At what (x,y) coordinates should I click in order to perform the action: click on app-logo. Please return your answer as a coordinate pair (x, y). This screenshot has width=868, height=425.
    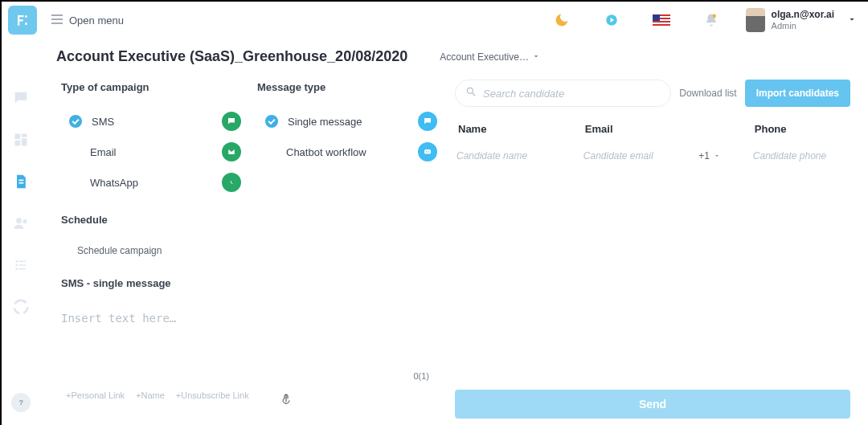
    Looking at the image, I should click on (23, 20).